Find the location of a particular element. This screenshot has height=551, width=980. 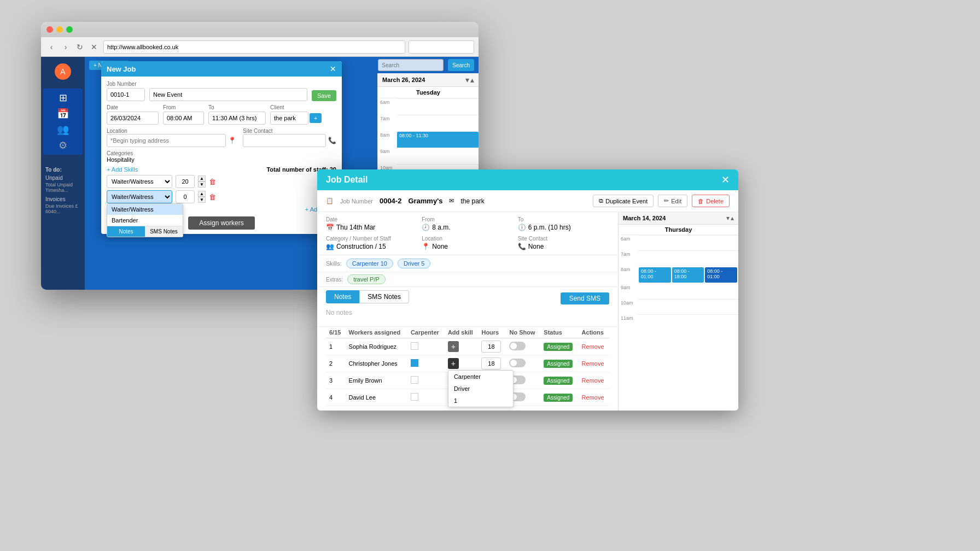

close-tab-btn: ✕ is located at coordinates (94, 47).